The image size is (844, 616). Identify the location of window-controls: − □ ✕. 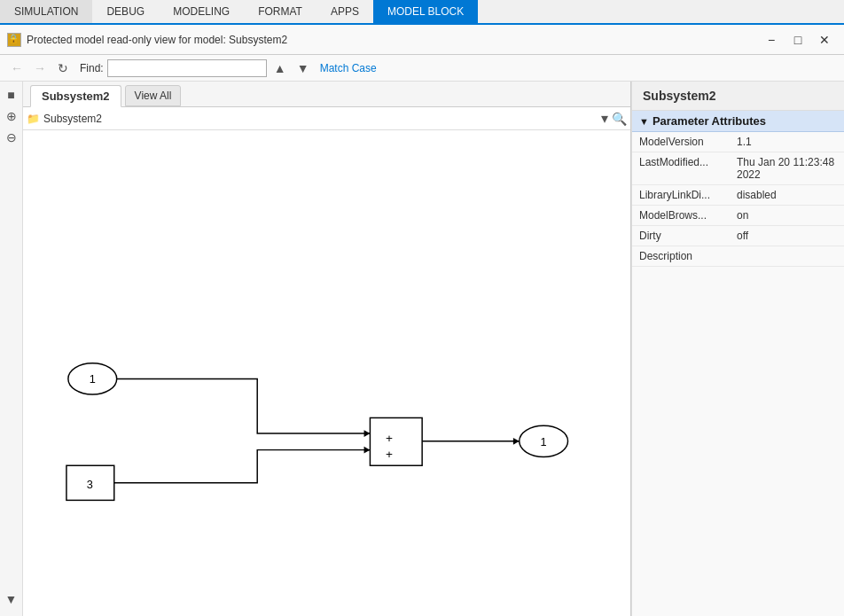
(798, 40).